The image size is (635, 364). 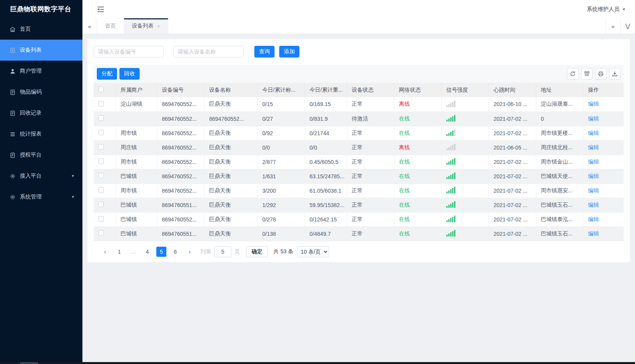 I want to click on sidebar-item-label: 设备列表, so click(x=31, y=50).